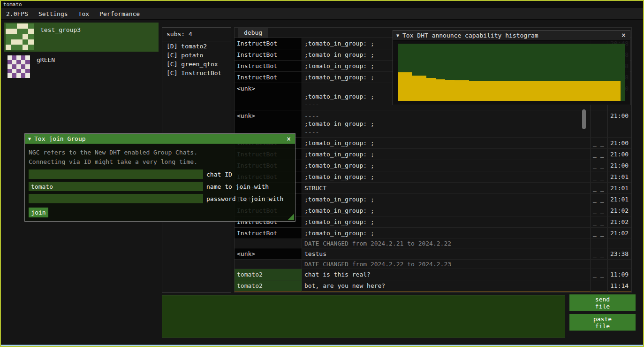 The height and width of the screenshot is (347, 644). I want to click on members-header: subs: 4, so click(197, 35).